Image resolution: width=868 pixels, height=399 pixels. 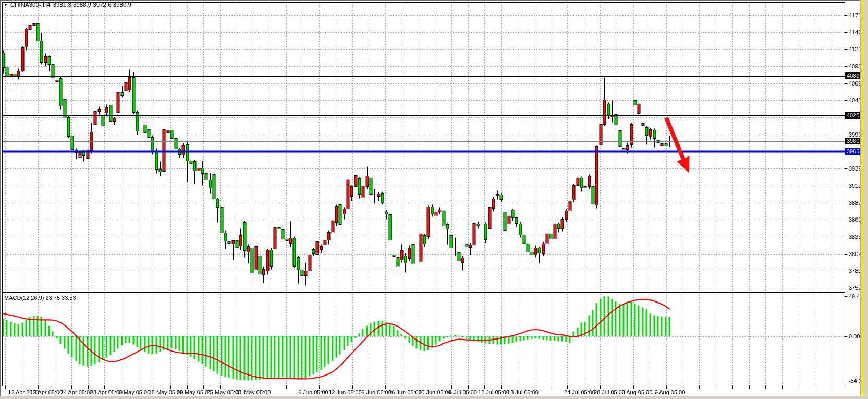 What do you see at coordinates (40, 298) in the screenshot?
I see `indicator-label: MACD(12,26,9) 23.75 33.53` at bounding box center [40, 298].